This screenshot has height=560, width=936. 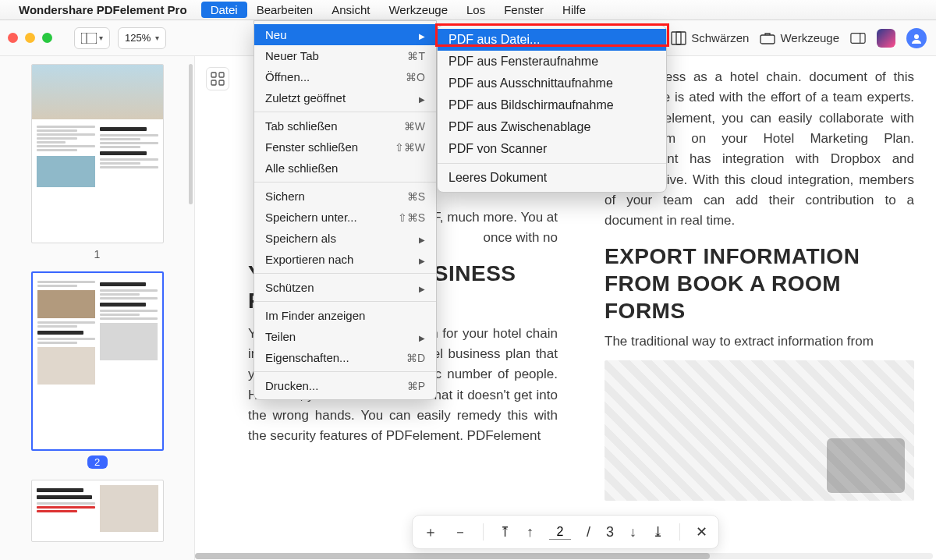 What do you see at coordinates (810, 37) in the screenshot?
I see `tools-label: Werkzeuge` at bounding box center [810, 37].